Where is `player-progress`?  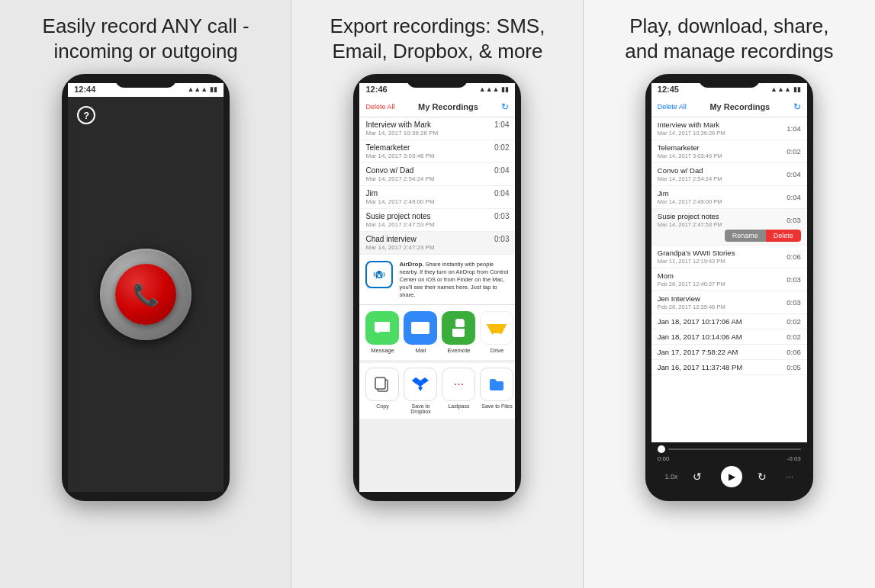 player-progress is located at coordinates (729, 449).